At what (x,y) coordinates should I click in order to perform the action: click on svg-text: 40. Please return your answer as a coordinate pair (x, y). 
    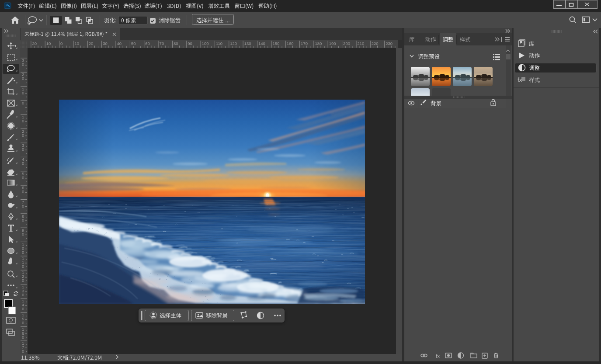
    Looking at the image, I should click on (120, 44).